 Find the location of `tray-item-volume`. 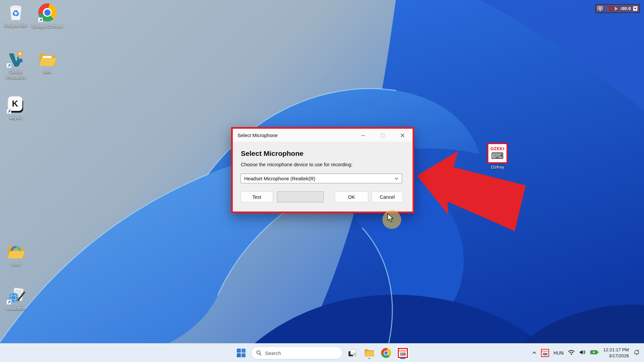

tray-item-volume is located at coordinates (582, 353).